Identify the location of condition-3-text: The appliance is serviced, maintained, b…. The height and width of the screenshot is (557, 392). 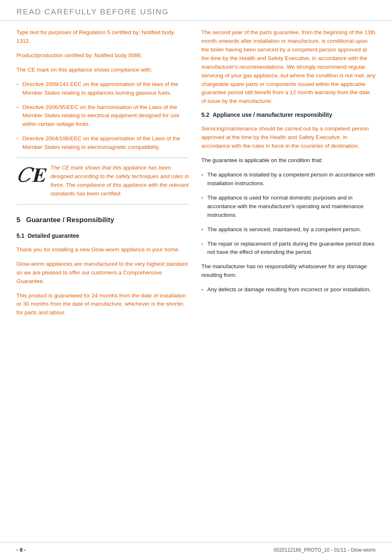
(292, 230).